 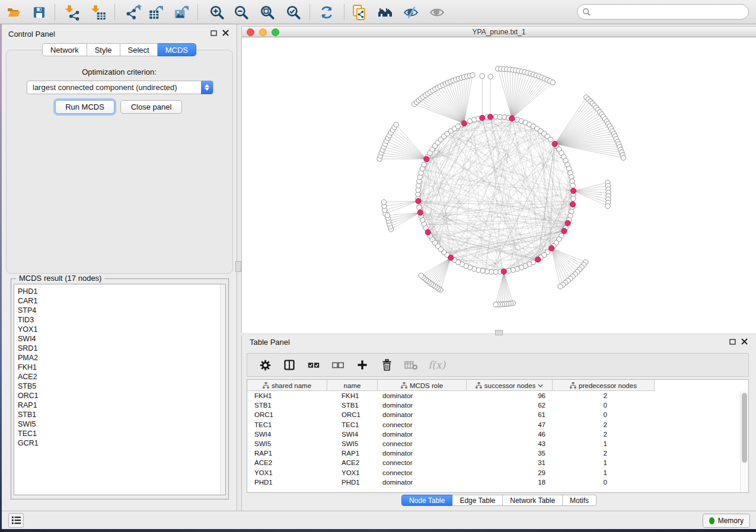 What do you see at coordinates (133, 12) in the screenshot?
I see `export-network-button` at bounding box center [133, 12].